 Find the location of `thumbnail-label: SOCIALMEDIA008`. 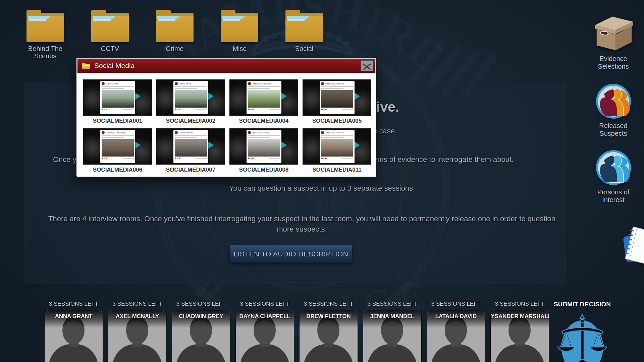

thumbnail-label: SOCIALMEDIA008 is located at coordinates (264, 170).